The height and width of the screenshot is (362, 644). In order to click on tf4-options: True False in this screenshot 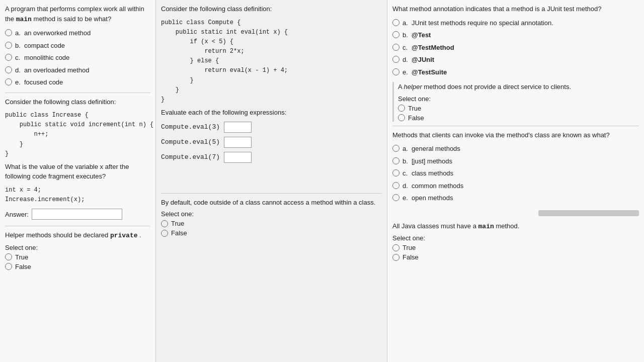, I will do `click(516, 252)`.